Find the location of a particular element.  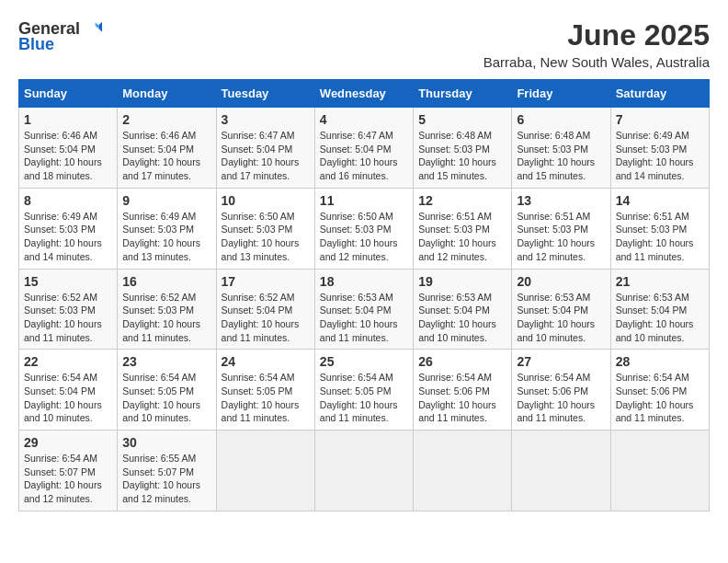

logo-icon is located at coordinates (92, 29).